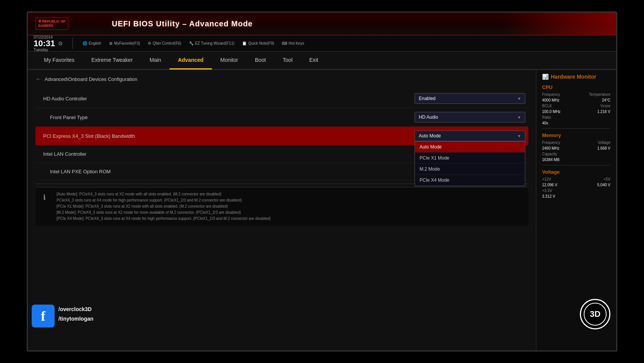  I want to click on mem-frequency-label: Frequency, so click(551, 143).